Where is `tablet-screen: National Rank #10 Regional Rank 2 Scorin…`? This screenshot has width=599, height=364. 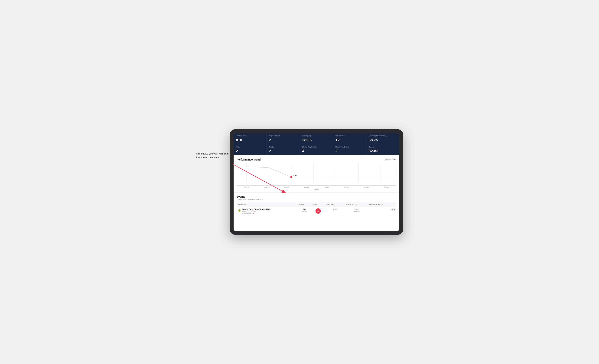 tablet-screen: National Rank #10 Regional Rank 2 Scorin… is located at coordinates (317, 182).